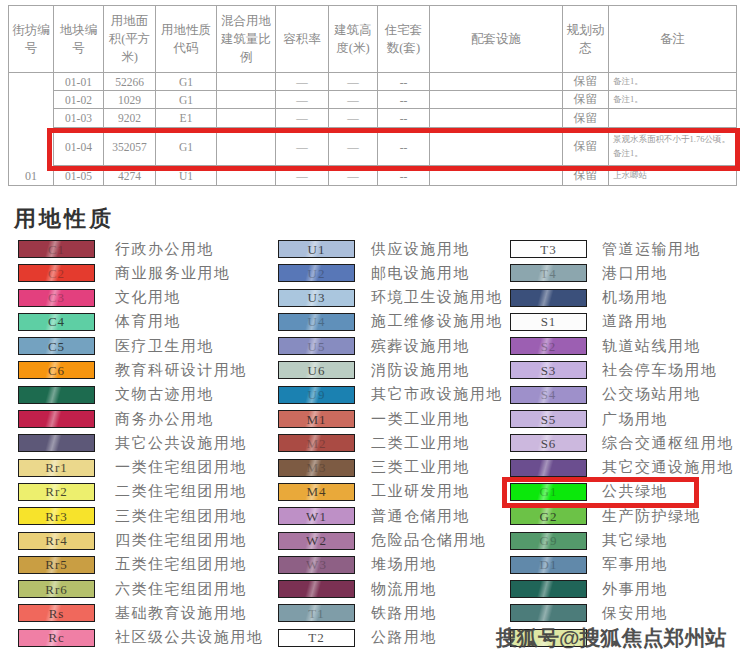  Describe the element at coordinates (56, 541) in the screenshot. I see `legend-swatch: Rr4` at that location.